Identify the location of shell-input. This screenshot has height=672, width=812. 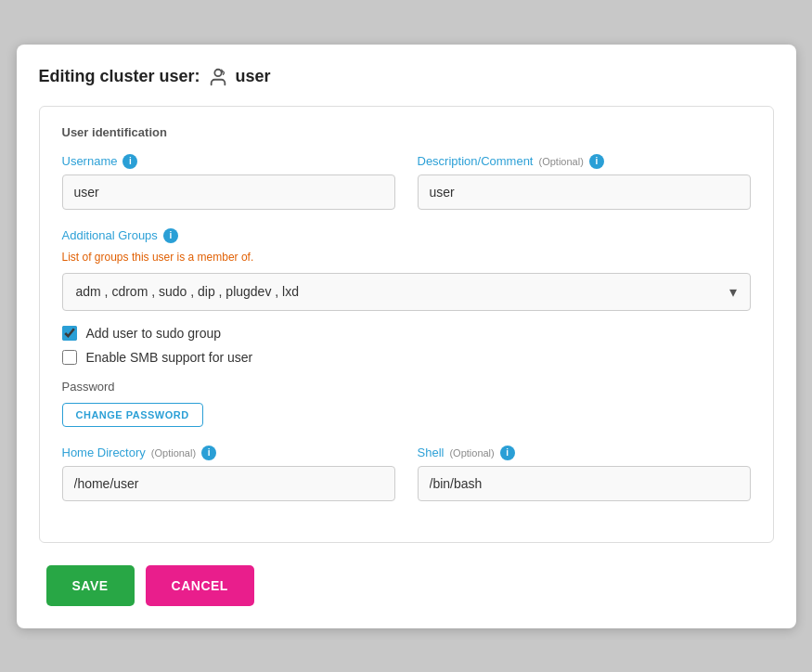
(585, 484).